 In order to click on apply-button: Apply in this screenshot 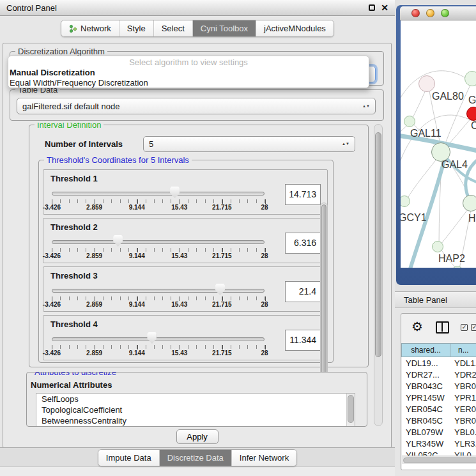, I will do `click(197, 437)`.